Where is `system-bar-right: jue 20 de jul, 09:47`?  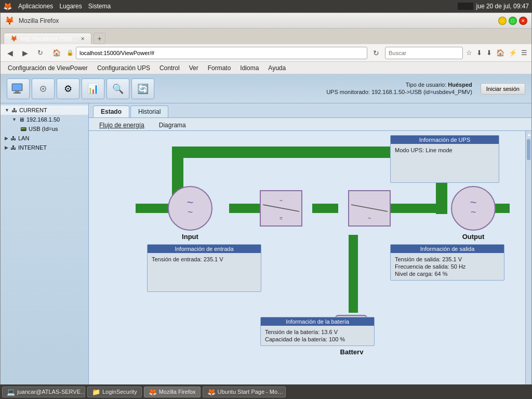 system-bar-right: jue 20 de jul, 09:47 is located at coordinates (494, 6).